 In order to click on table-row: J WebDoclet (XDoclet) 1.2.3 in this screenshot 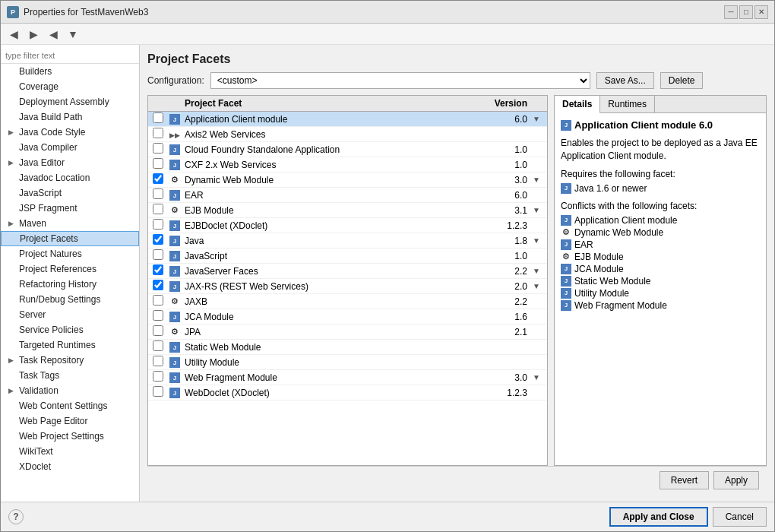, I will do `click(348, 393)`.